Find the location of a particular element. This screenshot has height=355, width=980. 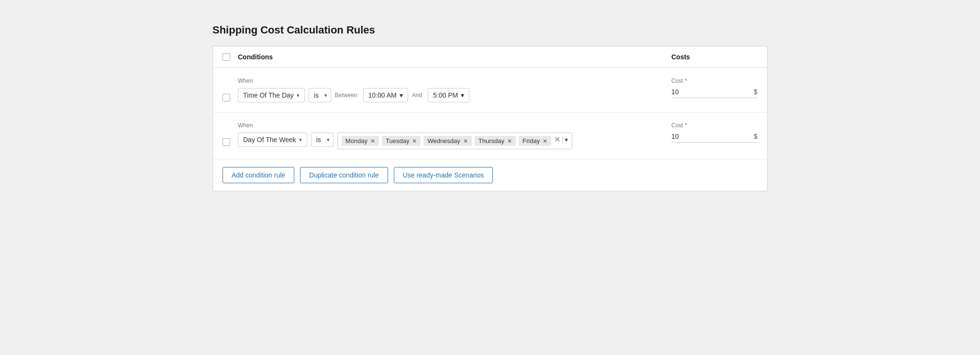

rule1-controls: Time Of The Day ▾ is Between 10:00 A is located at coordinates (455, 95).